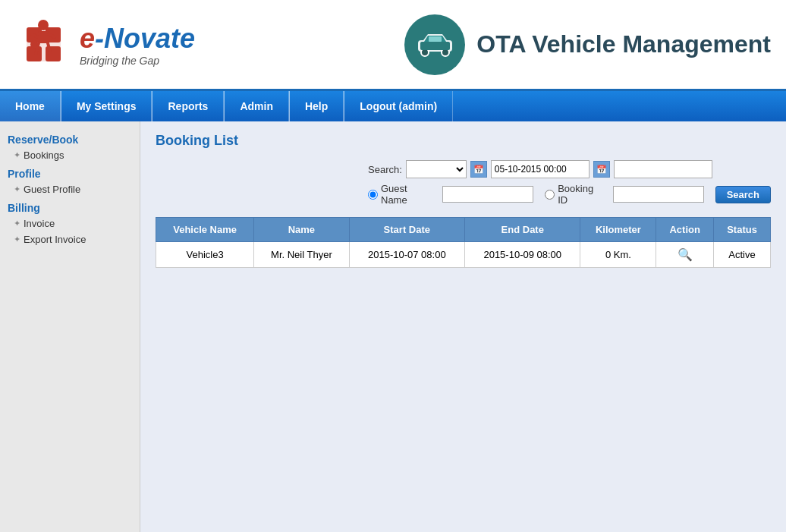  Describe the element at coordinates (137, 61) in the screenshot. I see `logo-subtitle: Bridging the Gap` at that location.